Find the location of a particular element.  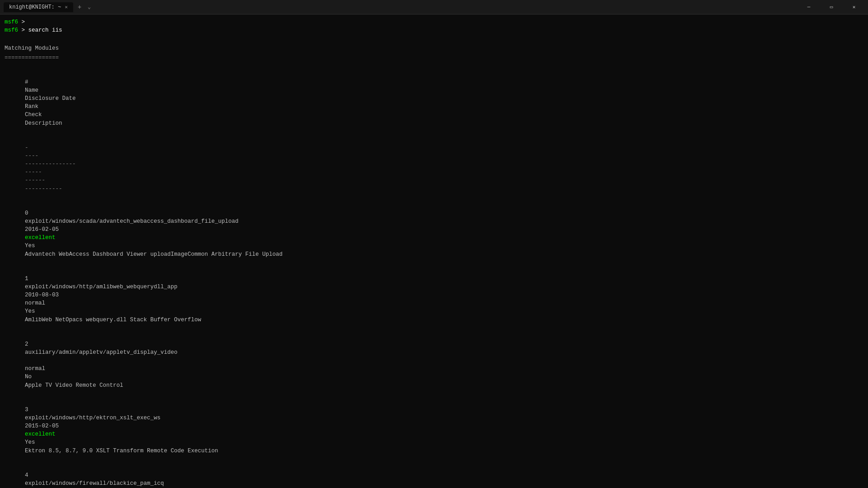

titlebar: knight@KNIGHT: ~ ✕ + ⌄ ─ ▭ ✕ is located at coordinates (434, 7).